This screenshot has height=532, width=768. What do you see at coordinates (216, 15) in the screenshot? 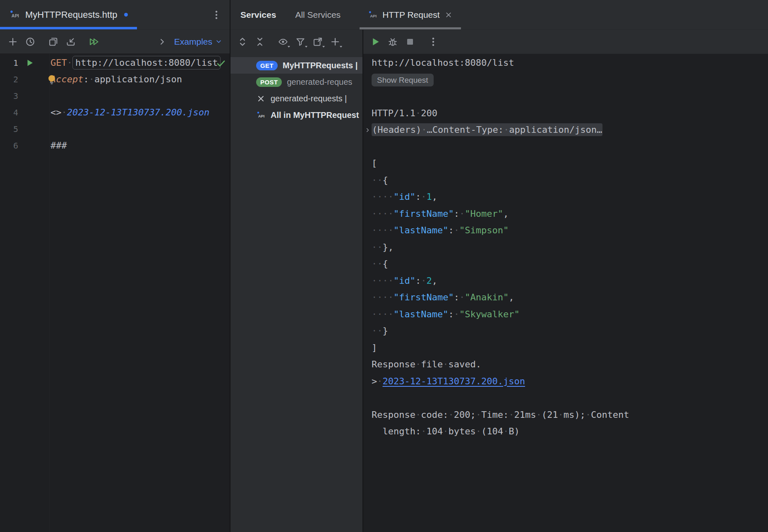
I see `editor-tab-options-button` at bounding box center [216, 15].